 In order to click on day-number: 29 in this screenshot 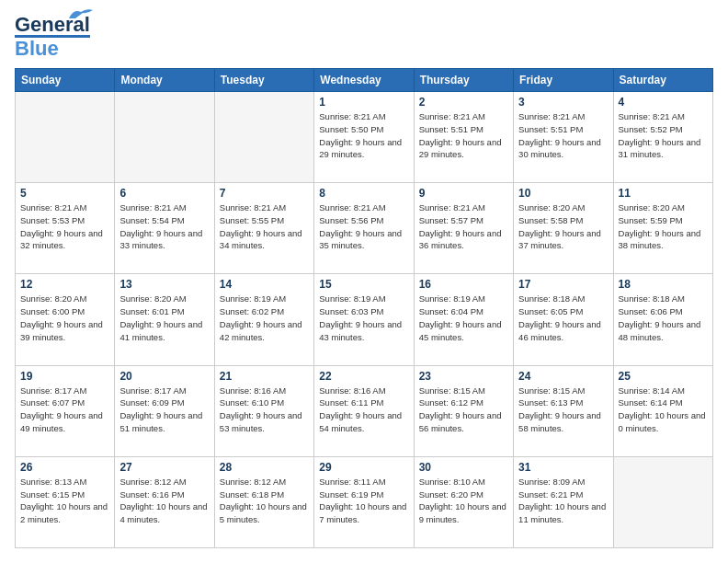, I will do `click(364, 467)`.